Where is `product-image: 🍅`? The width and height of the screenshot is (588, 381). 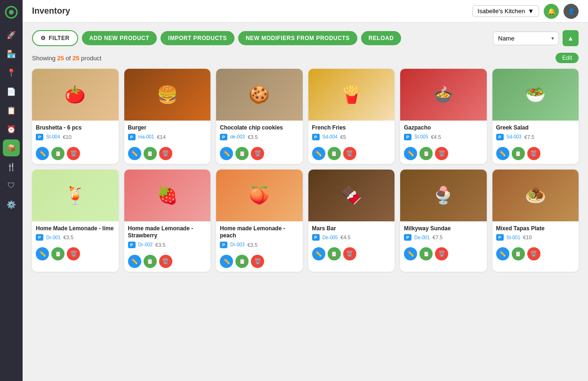
product-image: 🍅 is located at coordinates (75, 95).